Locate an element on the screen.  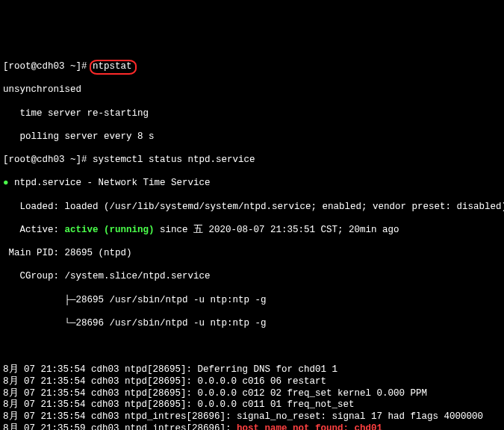
service-title-line: ● ntpd.service - Network Time Service is located at coordinates (252, 184).